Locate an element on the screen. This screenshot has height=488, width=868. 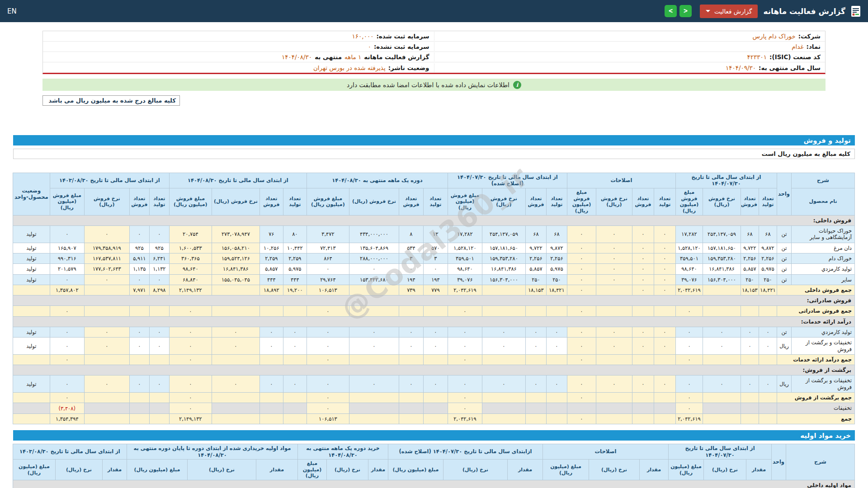
topbar: گزارش فعالیت ماهانه گزارش فعالیت < > EN is located at coordinates (434, 11).